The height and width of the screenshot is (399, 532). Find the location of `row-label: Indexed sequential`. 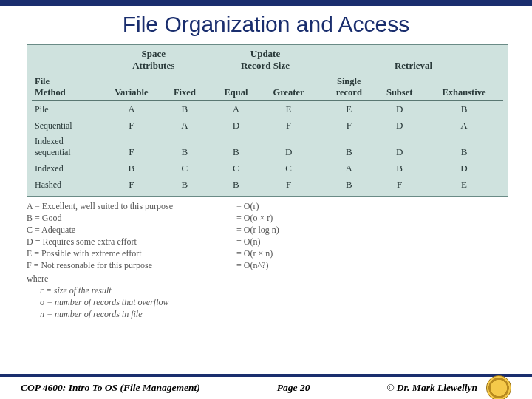

row-label: Indexed sequential is located at coordinates (66, 147).